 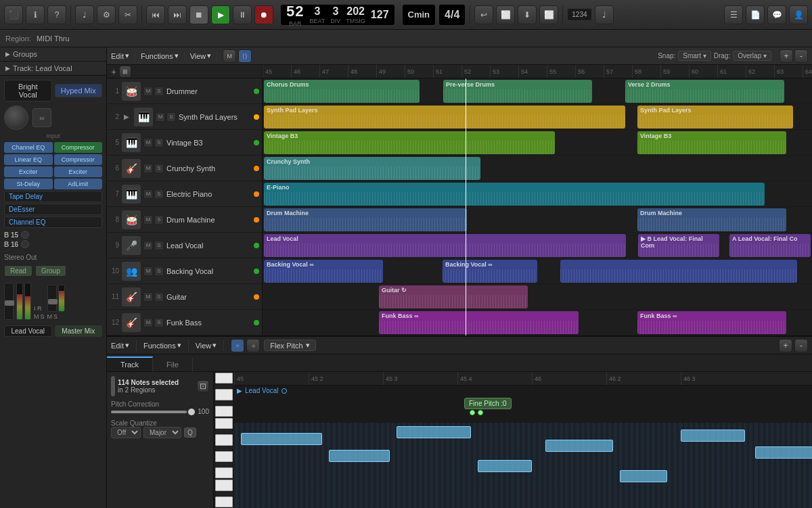 I want to click on stereo-link-btn: ∞, so click(x=42, y=118).